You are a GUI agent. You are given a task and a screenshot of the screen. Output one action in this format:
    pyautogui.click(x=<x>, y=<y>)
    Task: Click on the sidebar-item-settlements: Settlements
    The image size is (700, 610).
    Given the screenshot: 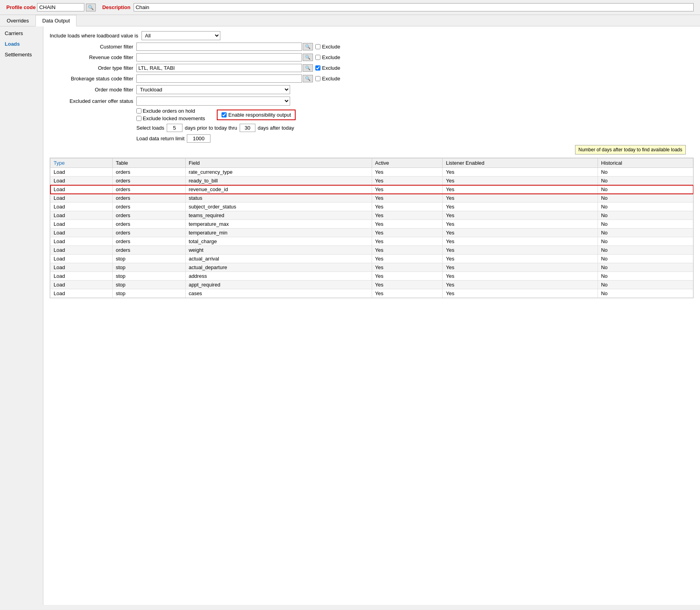 What is the action you would take?
    pyautogui.click(x=21, y=54)
    